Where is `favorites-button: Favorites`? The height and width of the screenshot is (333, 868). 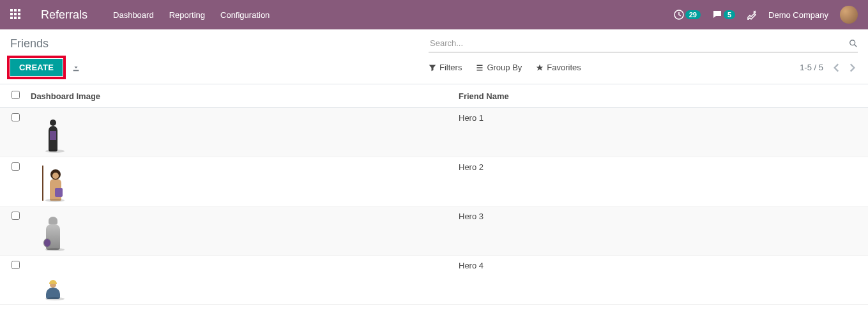 favorites-button: Favorites is located at coordinates (558, 68).